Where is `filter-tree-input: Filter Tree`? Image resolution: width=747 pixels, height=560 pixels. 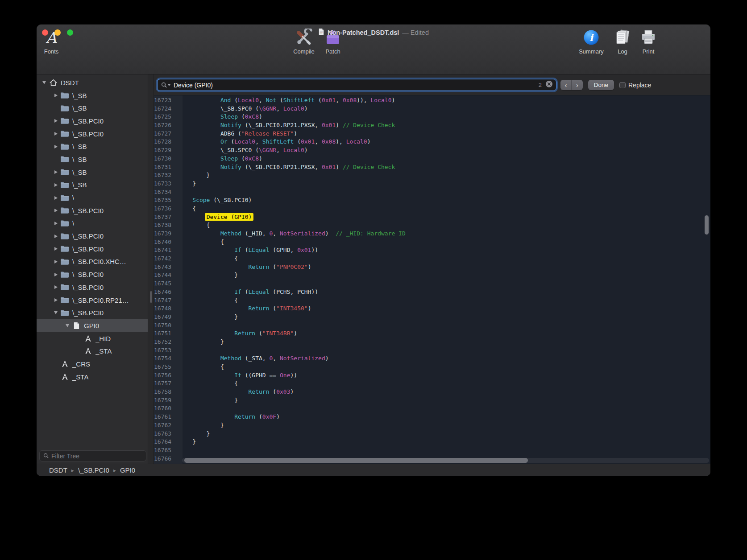
filter-tree-input: Filter Tree is located at coordinates (93, 456).